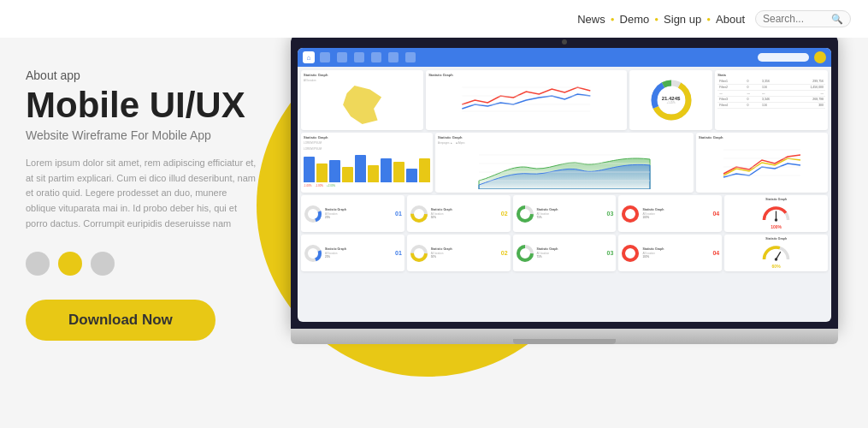 The image size is (868, 428). Describe the element at coordinates (564, 42) in the screenshot. I see `laptop-camera` at that location.